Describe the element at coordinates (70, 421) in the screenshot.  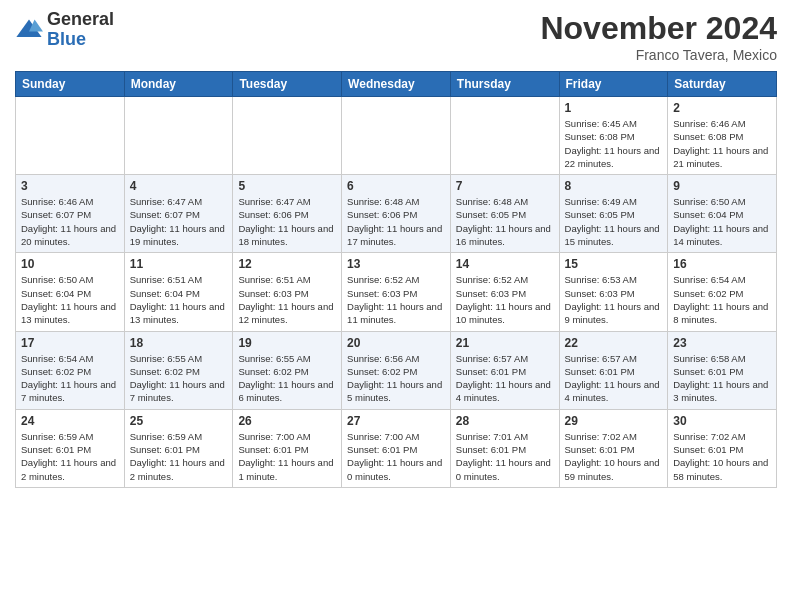
I see `day-number: 24` at that location.